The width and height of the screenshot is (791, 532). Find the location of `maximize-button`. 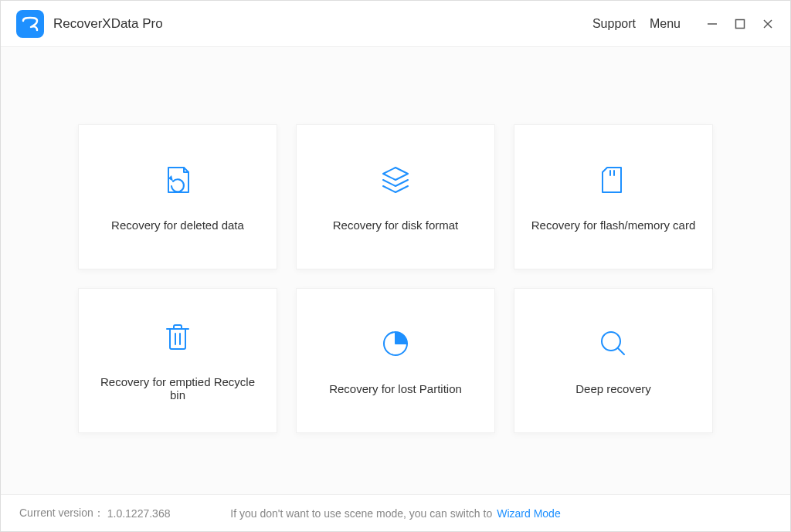

maximize-button is located at coordinates (740, 24).